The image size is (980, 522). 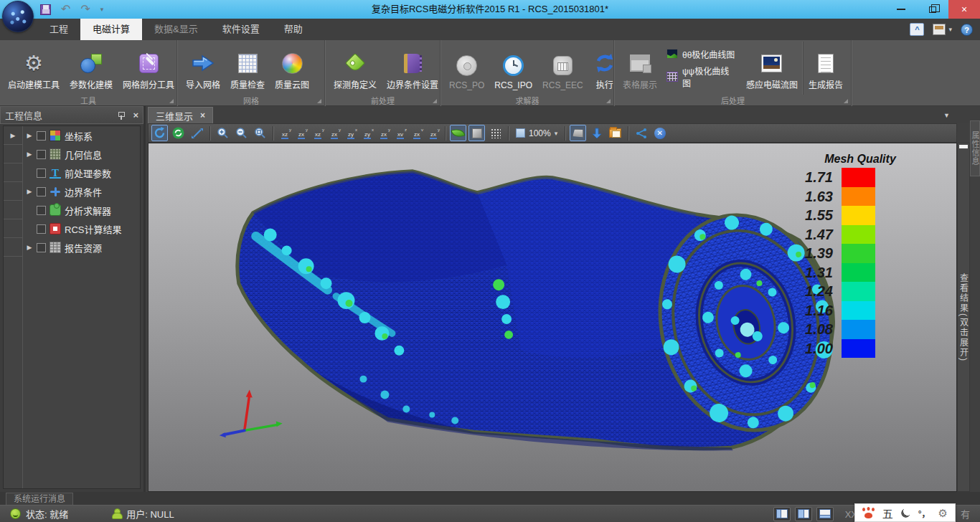 What do you see at coordinates (562, 68) in the screenshot?
I see `ribbon-button-rcs-eec: RCS_EEC` at bounding box center [562, 68].